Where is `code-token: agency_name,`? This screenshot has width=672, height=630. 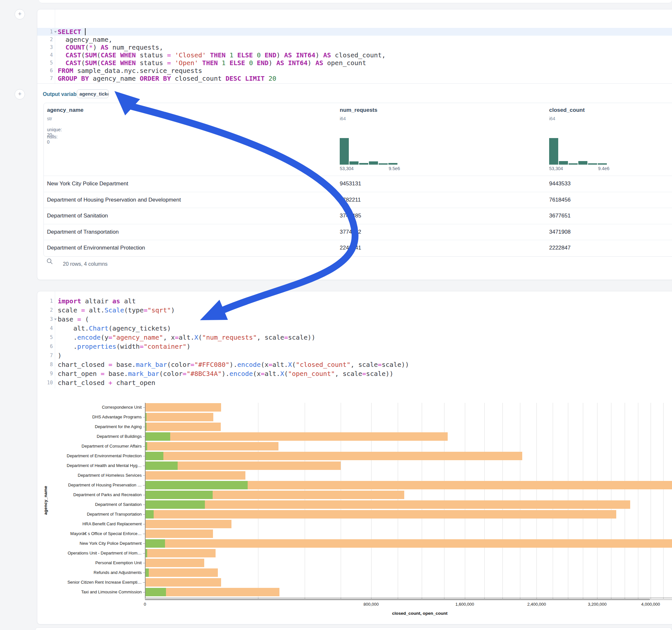 code-token: agency_name, is located at coordinates (85, 39).